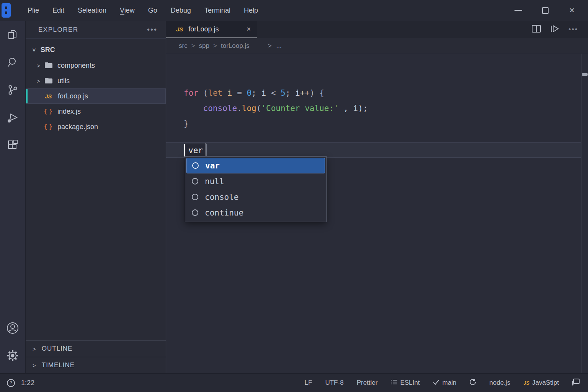 The height and width of the screenshot is (392, 588). I want to click on cursor-position: 1:22, so click(28, 383).